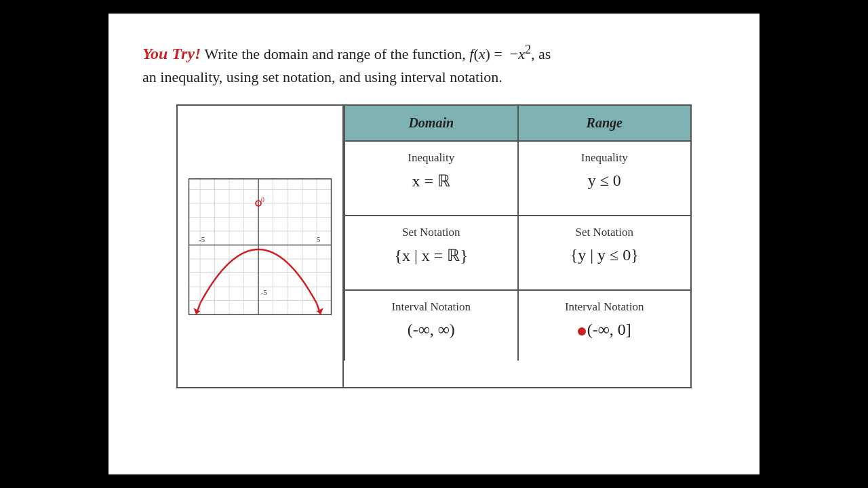 The image size is (868, 488). What do you see at coordinates (604, 253) in the screenshot?
I see `range-set-cell: Set Notation {y | y ≤ 0}` at bounding box center [604, 253].